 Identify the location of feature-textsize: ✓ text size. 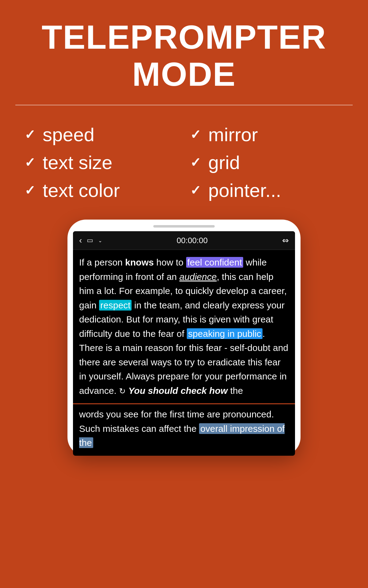
(101, 162).